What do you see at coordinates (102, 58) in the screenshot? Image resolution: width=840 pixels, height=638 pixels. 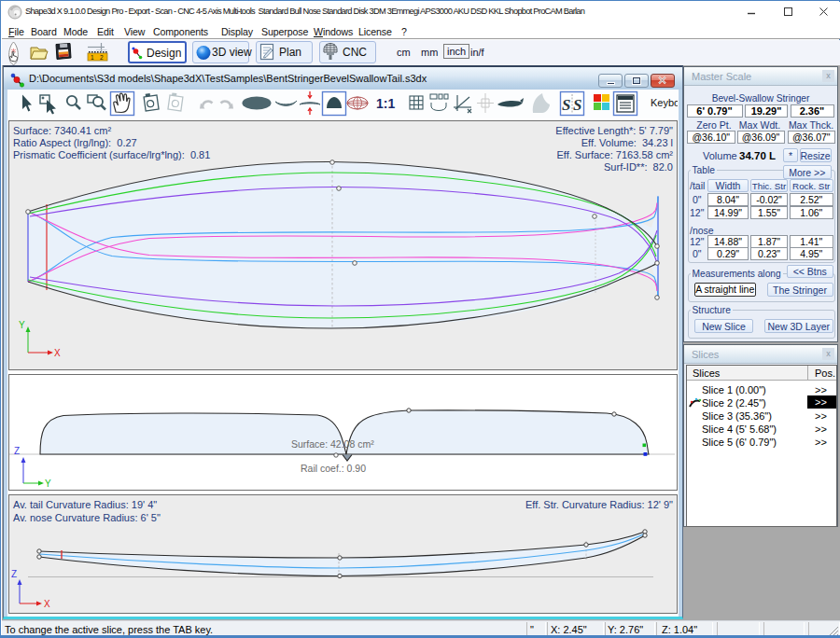 I see `svg-text: 2` at bounding box center [102, 58].